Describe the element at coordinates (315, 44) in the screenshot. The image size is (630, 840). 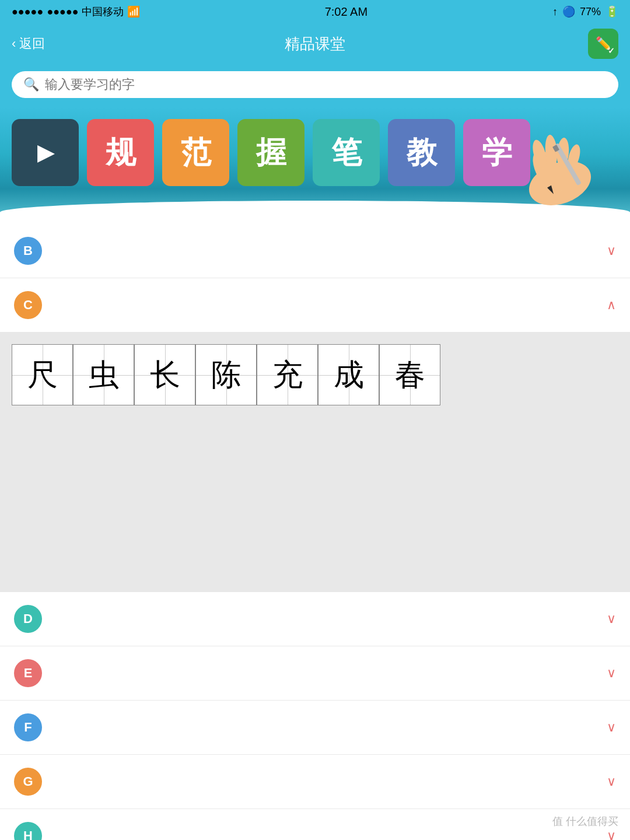
I see `nav-bar: ‹ 返回 精品课堂` at that location.